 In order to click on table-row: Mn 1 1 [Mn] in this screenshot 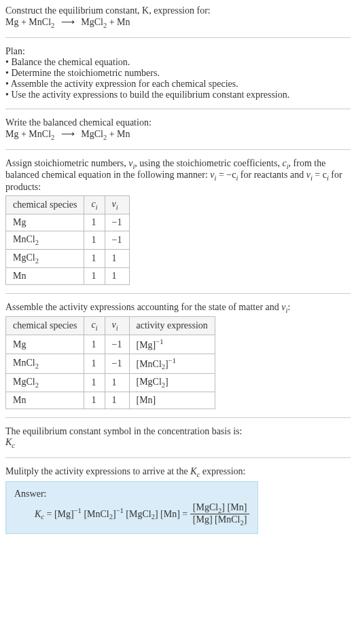, I will do `click(111, 400)`.